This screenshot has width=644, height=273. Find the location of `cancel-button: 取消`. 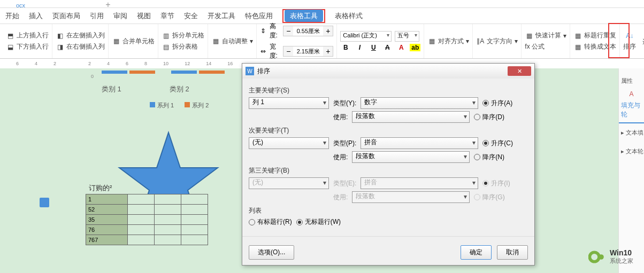

cancel-button: 取消 is located at coordinates (512, 252).